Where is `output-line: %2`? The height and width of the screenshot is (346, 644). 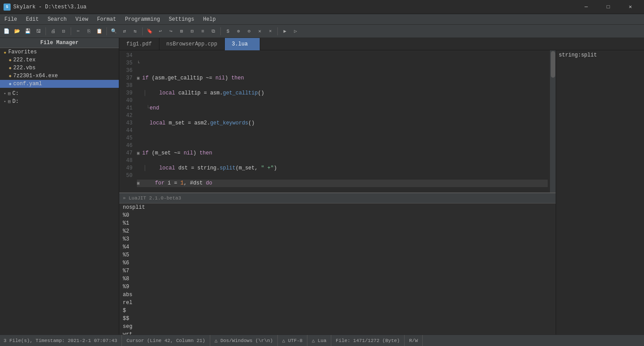
output-line: %2 is located at coordinates (337, 231).